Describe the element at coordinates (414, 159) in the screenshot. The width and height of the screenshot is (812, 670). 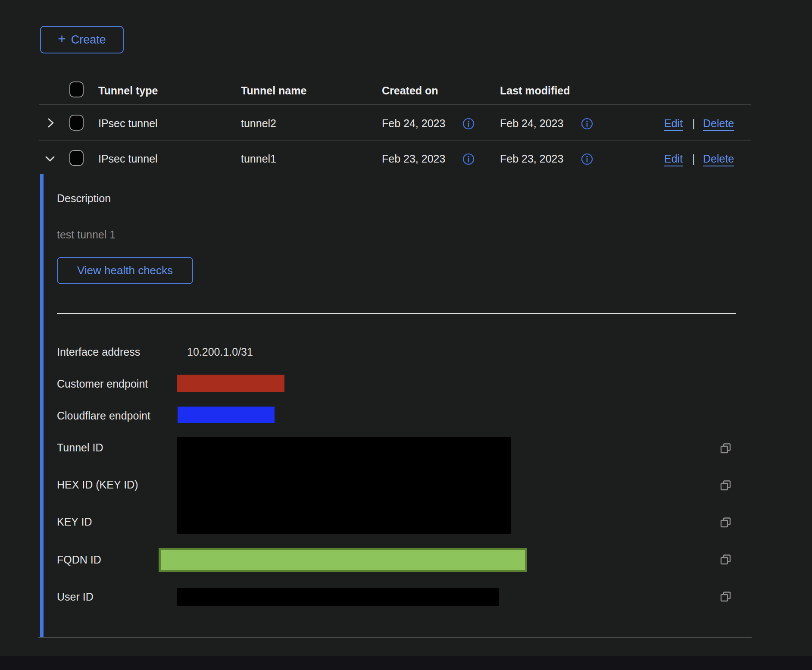
I see `created-on-cell: Feb 23, 2023` at that location.